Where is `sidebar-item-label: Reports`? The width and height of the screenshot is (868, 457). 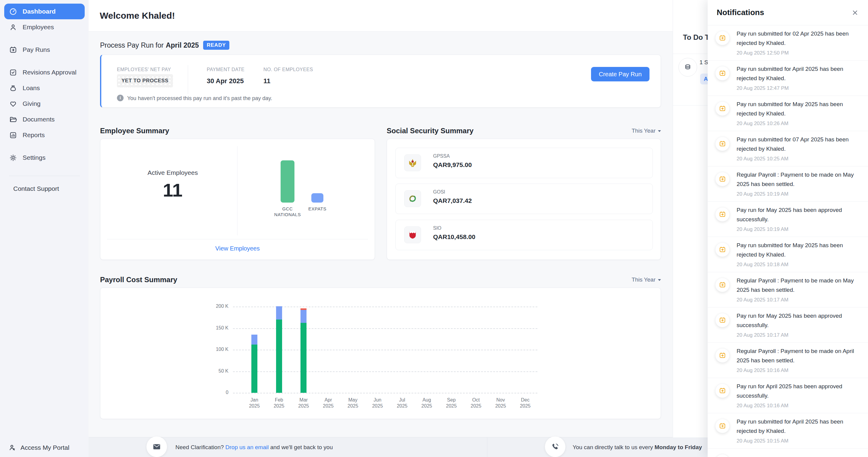 sidebar-item-label: Reports is located at coordinates (34, 135).